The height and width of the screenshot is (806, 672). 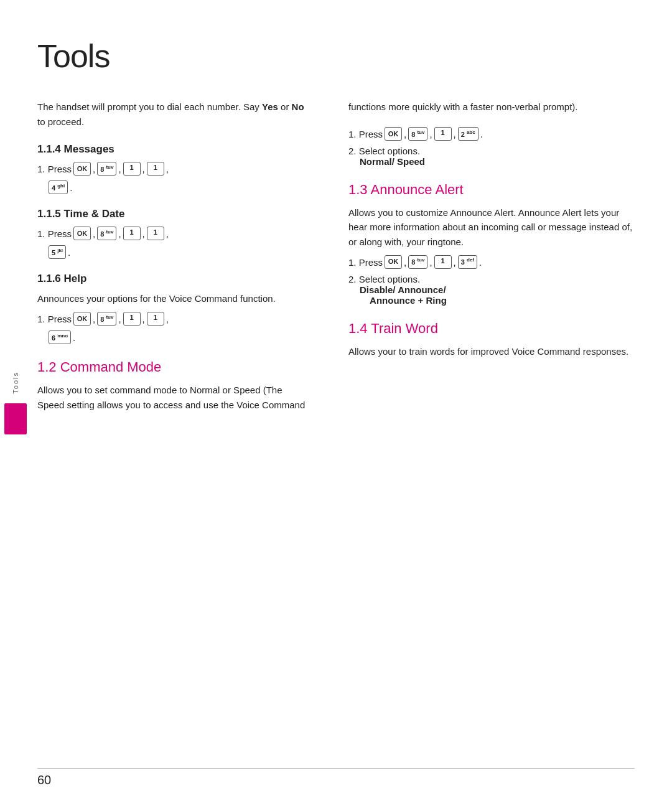 What do you see at coordinates (468, 262) in the screenshot?
I see `key-3def-announce: 3 def` at bounding box center [468, 262].